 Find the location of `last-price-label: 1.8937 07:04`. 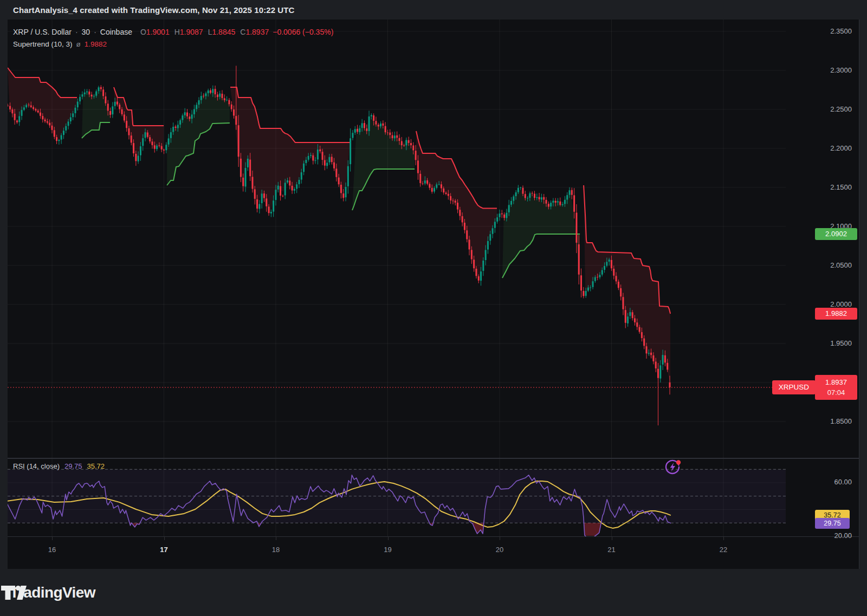

last-price-label: 1.8937 07:04 is located at coordinates (836, 387).